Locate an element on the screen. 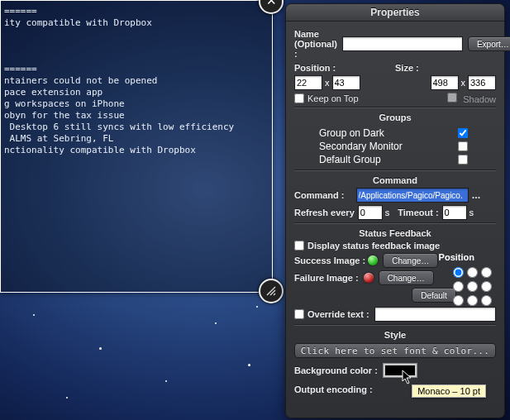 The height and width of the screenshot is (420, 510). export-button: Export… is located at coordinates (489, 44).